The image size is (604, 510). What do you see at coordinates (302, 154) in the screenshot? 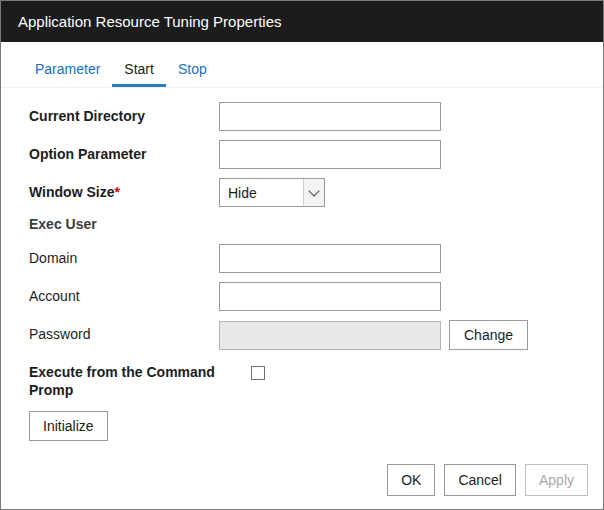
I see `option-parameter-row: Option Parameter` at bounding box center [302, 154].